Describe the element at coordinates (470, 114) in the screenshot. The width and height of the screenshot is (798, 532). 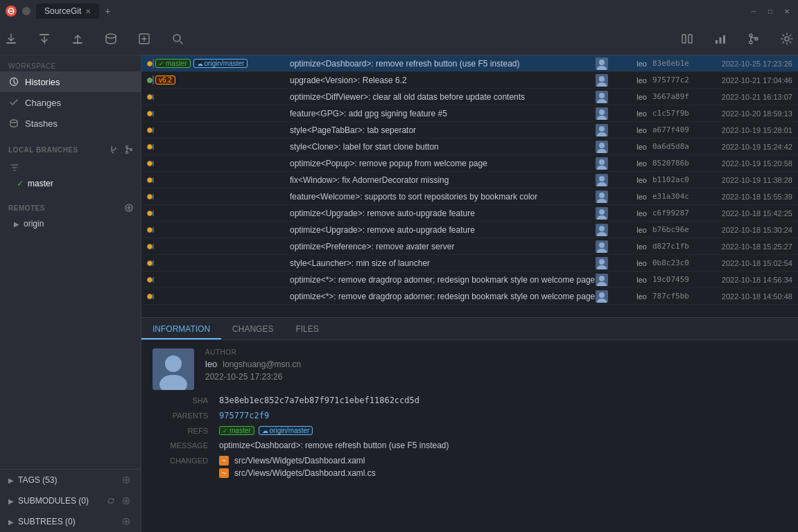
I see `commit-row: feature<GPG>: add gpg signing feature #5…` at that location.